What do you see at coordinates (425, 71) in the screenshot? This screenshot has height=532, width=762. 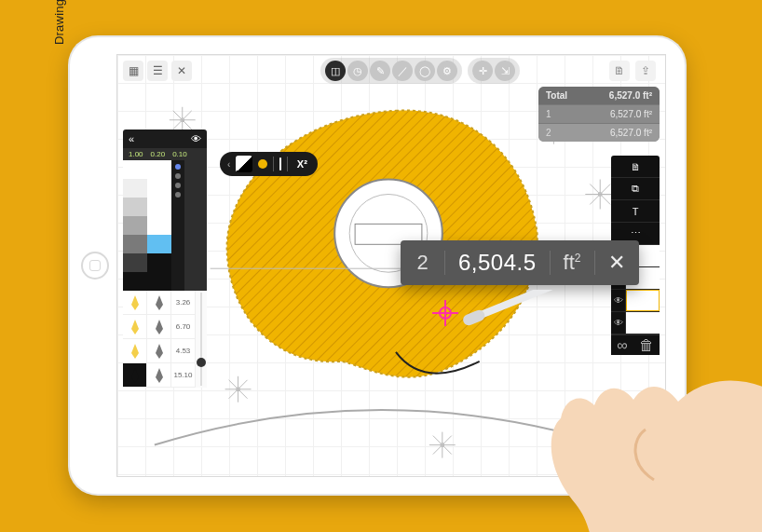 I see `shape-tool: ◯` at bounding box center [425, 71].